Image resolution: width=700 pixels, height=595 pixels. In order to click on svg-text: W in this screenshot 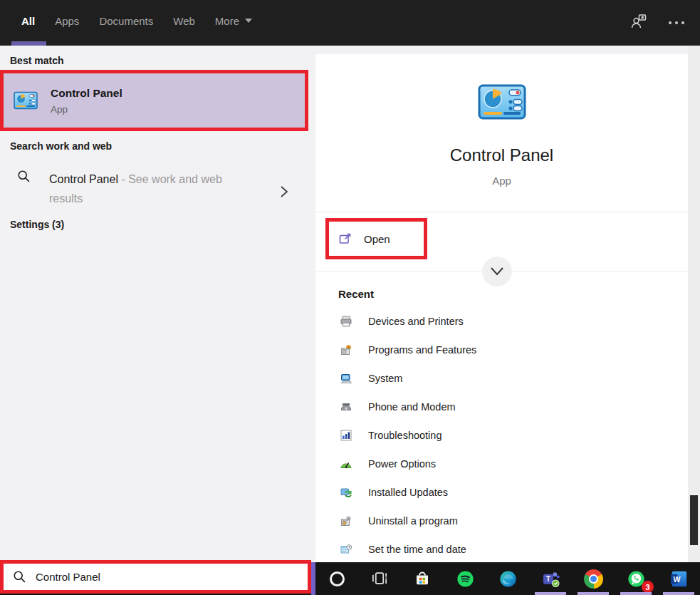, I will do `click(677, 579)`.